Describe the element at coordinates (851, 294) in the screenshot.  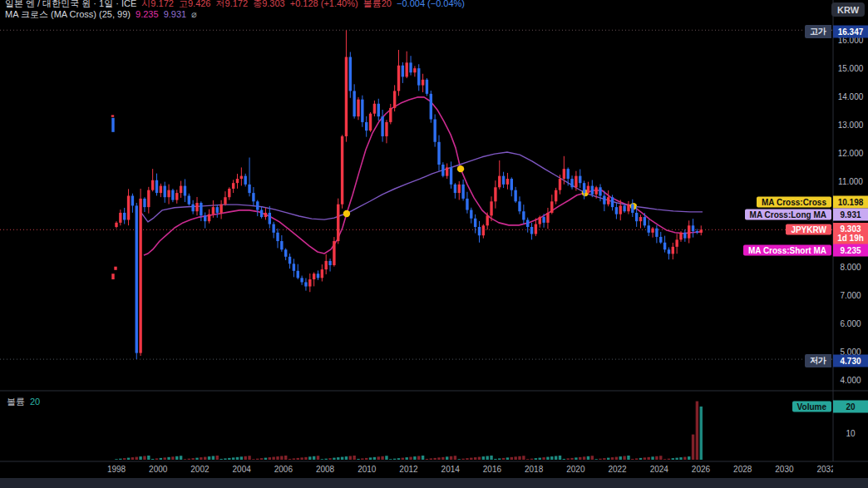
I see `price-tick-label: 7.000` at that location.